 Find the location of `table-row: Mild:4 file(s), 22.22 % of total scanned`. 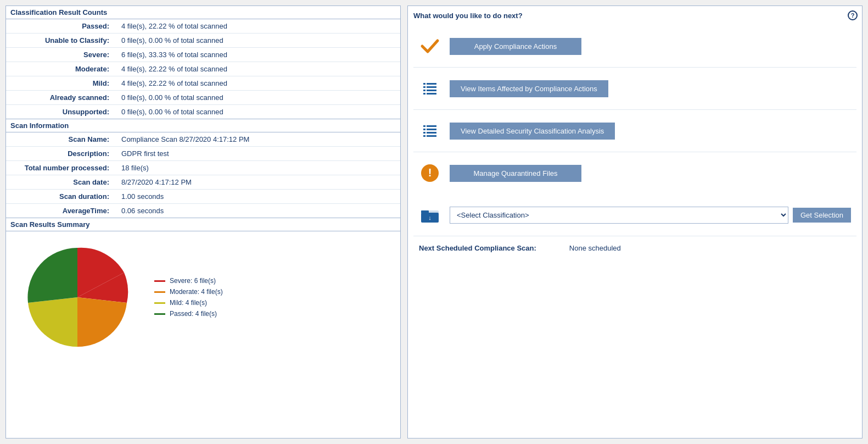

table-row: Mild:4 file(s), 22.22 % of total scanned is located at coordinates (203, 84).